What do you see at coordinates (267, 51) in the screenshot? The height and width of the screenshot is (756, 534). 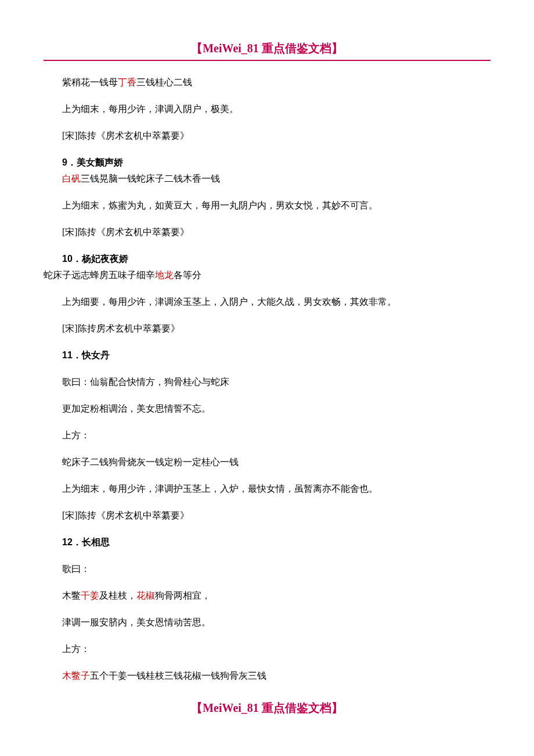 I see `page-header: 【MeiWei_81 重点借鉴文档】` at bounding box center [267, 51].